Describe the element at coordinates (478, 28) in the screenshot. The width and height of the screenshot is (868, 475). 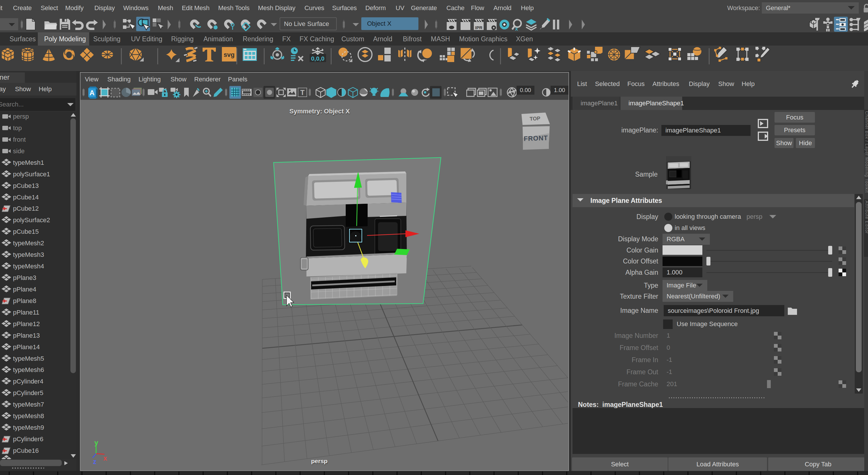
I see `svg-text: IPR` at that location.